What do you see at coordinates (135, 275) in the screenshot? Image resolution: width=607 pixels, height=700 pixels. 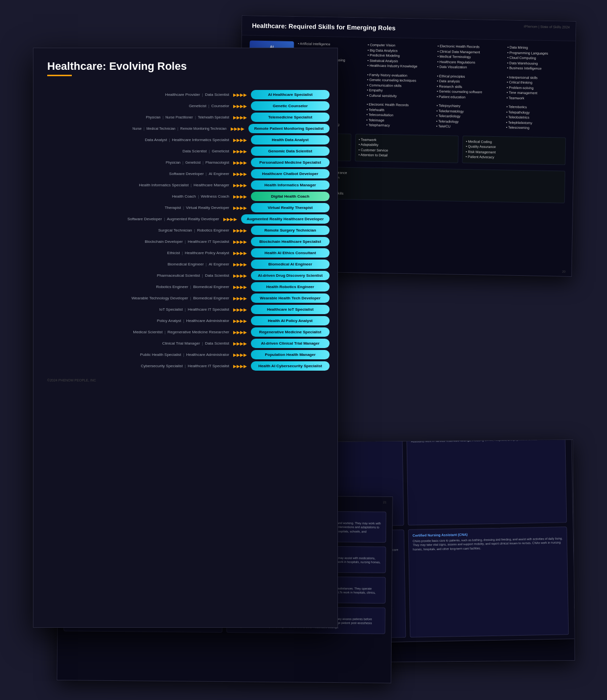 I see `role-sources-drug: Pharmaceutical Scientist | Data Scientis…` at bounding box center [135, 275].